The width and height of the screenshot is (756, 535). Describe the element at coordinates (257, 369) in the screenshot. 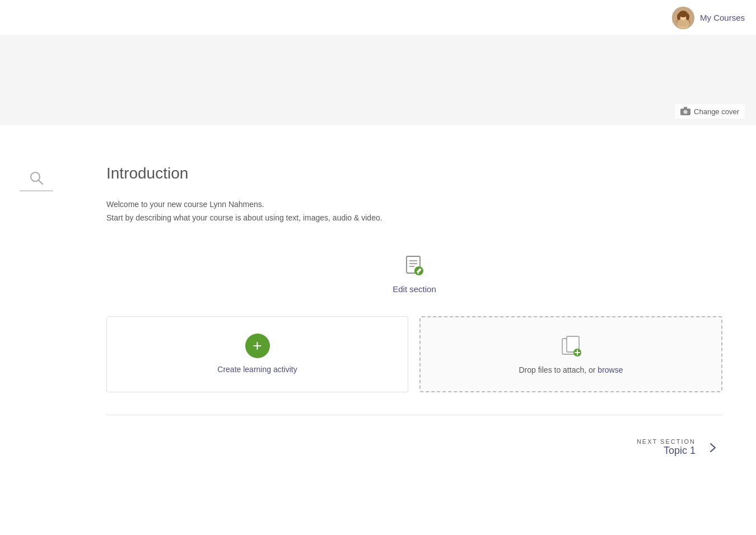

I see `create-activity-label: Create learning activity` at that location.